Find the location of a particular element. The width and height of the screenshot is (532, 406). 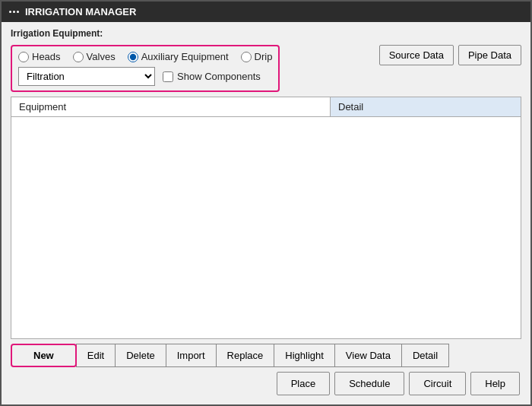

show-components-checkbox is located at coordinates (168, 77).